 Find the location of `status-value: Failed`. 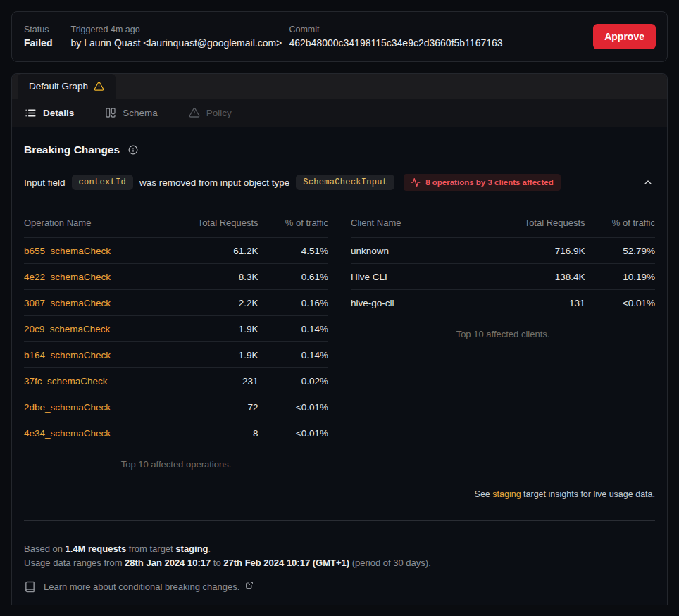

status-value: Failed is located at coordinates (38, 43).